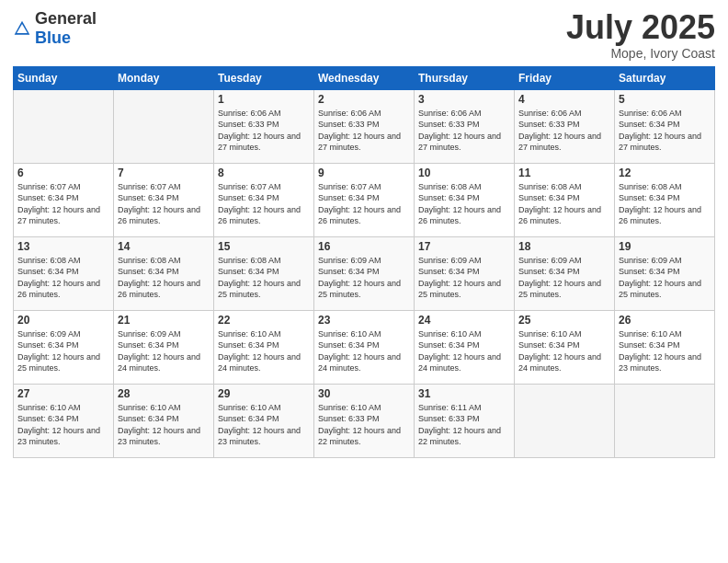 The height and width of the screenshot is (563, 728). What do you see at coordinates (364, 420) in the screenshot?
I see `week-row: 27Sunrise: 6:10 AM Sunset: 6:34 PM Dayli…` at bounding box center [364, 420].